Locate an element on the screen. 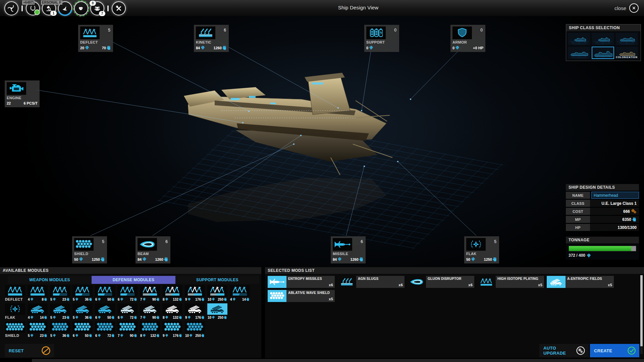 This screenshot has height=362, width=644. tab-support-modules: SUPPORT MODULES is located at coordinates (217, 280).